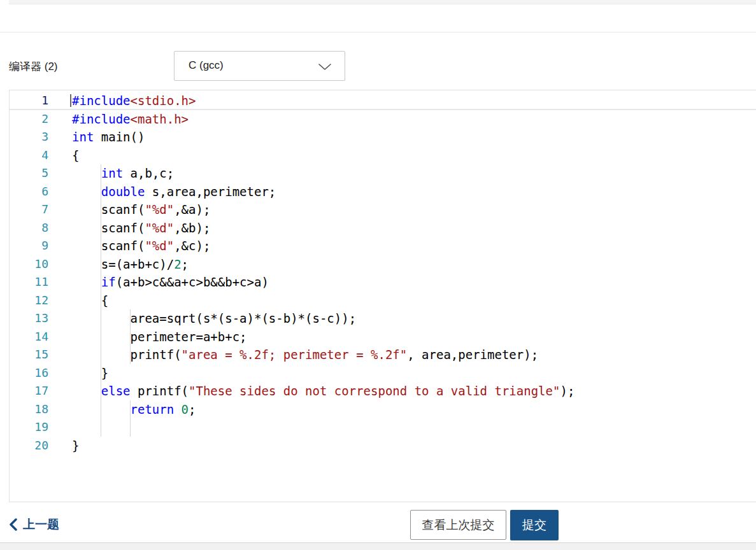 This screenshot has height=550, width=756. I want to click on code-line: 5 int a,b,c;, so click(383, 173).